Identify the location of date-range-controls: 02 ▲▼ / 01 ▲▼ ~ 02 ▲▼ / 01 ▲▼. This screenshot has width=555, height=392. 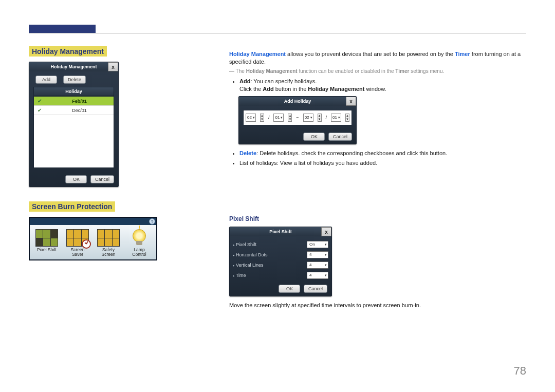
(298, 118).